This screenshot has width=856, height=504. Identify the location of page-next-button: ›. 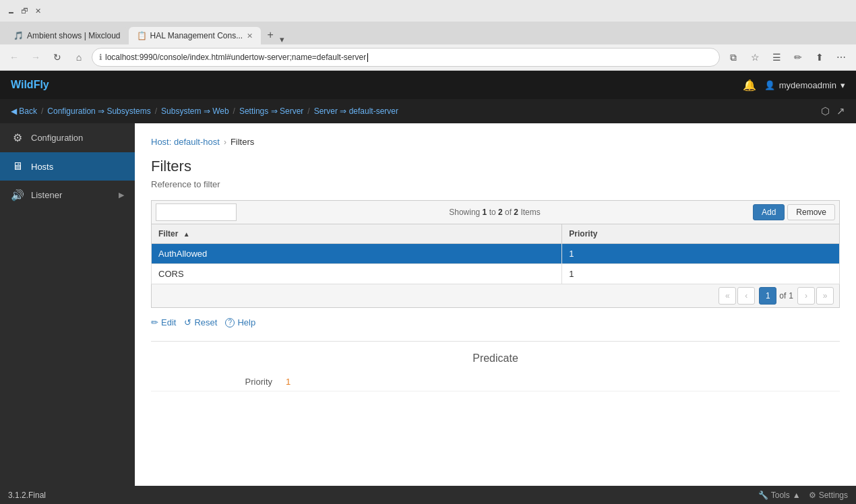
(806, 296).